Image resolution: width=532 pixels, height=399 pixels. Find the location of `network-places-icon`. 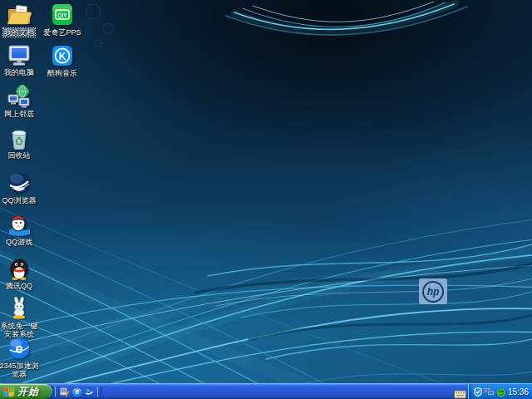

network-places-icon is located at coordinates (19, 96).